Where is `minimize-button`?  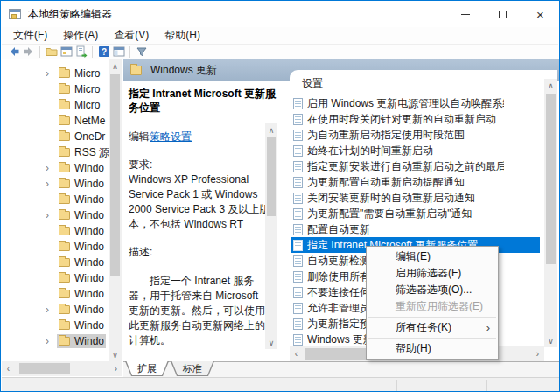 minimize-button is located at coordinates (466, 14).